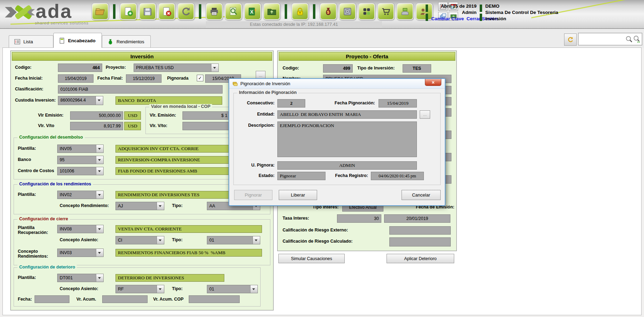  What do you see at coordinates (189, 229) in the screenshot?
I see `plantilla-recuperacion-desc: VENTA INV CTA. CORRIENTE` at bounding box center [189, 229].